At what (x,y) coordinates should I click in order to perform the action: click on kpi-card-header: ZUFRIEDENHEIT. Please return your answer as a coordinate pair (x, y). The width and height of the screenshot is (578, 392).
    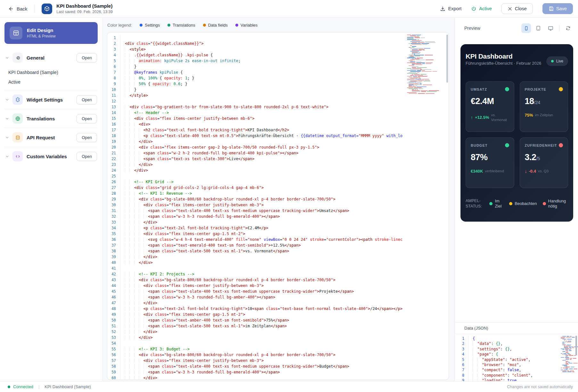
    Looking at the image, I should click on (544, 145).